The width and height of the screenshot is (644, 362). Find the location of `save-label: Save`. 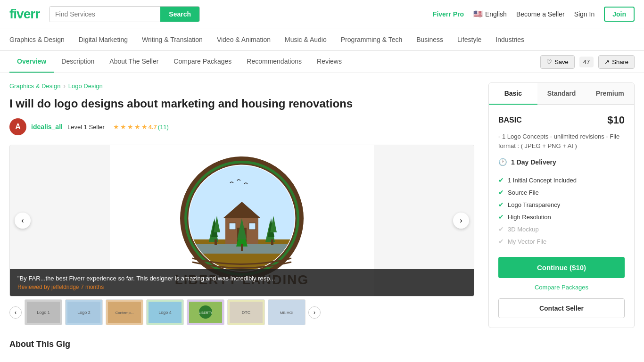

save-label: Save is located at coordinates (561, 62).